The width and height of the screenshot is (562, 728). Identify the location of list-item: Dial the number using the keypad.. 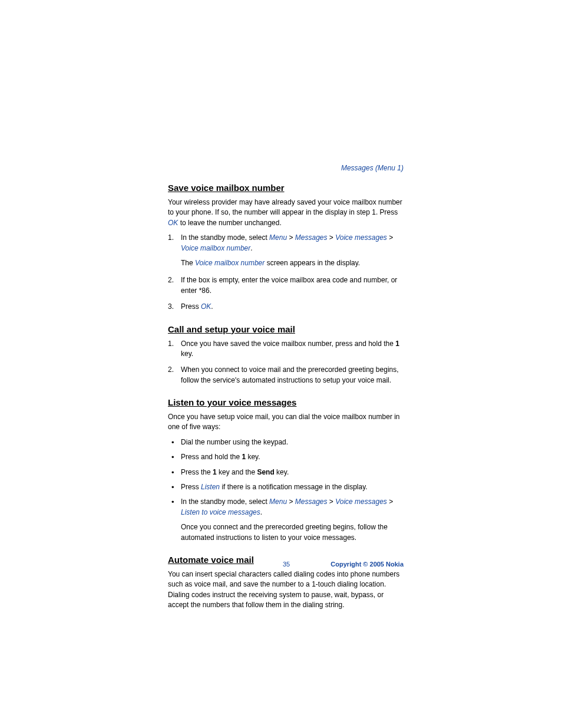
(286, 442).